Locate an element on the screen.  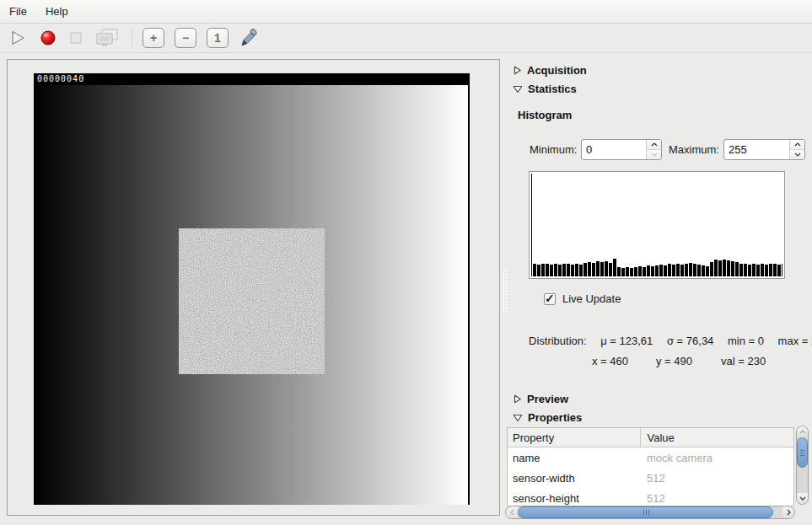
stop-button is located at coordinates (76, 38).